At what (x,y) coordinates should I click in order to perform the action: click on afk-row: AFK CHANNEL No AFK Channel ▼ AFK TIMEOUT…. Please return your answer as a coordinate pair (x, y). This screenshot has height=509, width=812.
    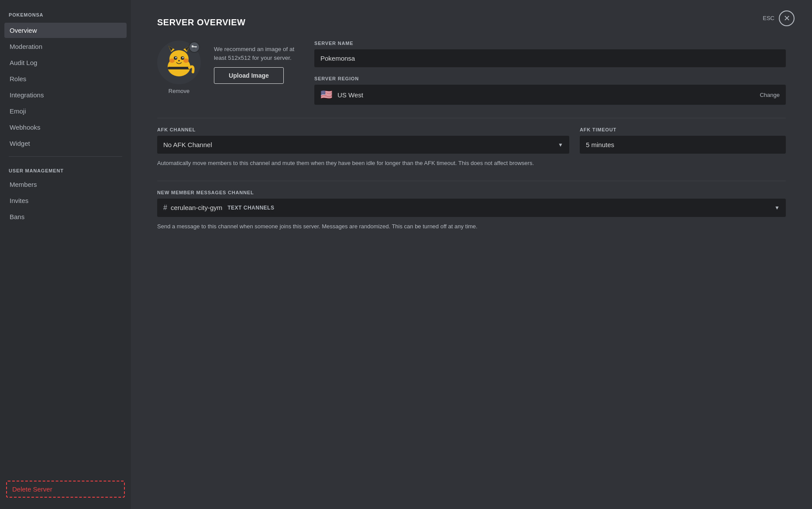
    Looking at the image, I should click on (471, 141).